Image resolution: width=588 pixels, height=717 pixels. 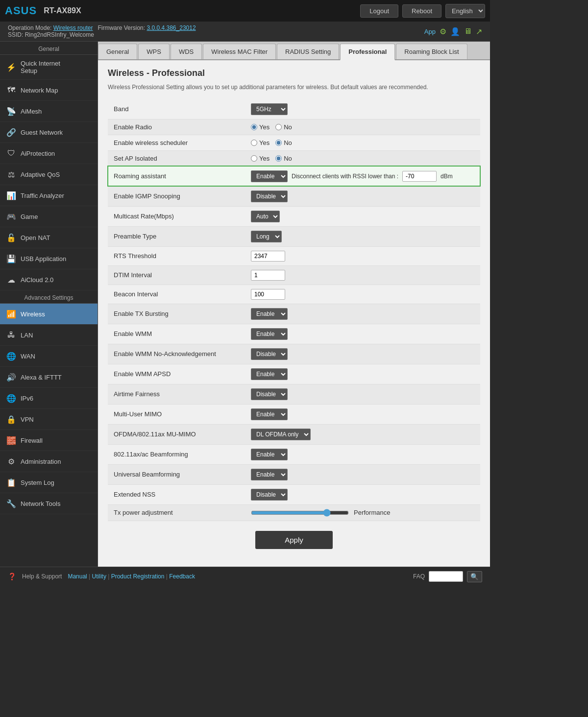 What do you see at coordinates (37, 483) in the screenshot?
I see `system-log-label: System Log` at bounding box center [37, 483].